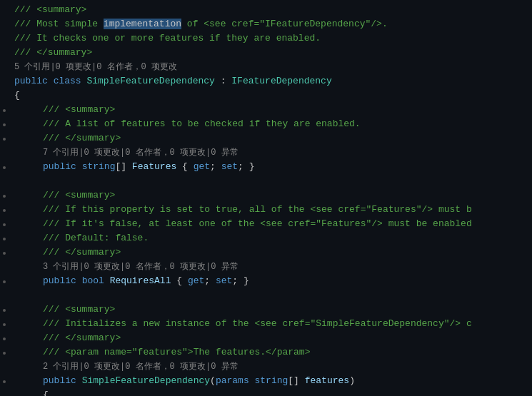 The height and width of the screenshot is (396, 532). What do you see at coordinates (240, 281) in the screenshot?
I see `token-plain: ; }` at bounding box center [240, 281].